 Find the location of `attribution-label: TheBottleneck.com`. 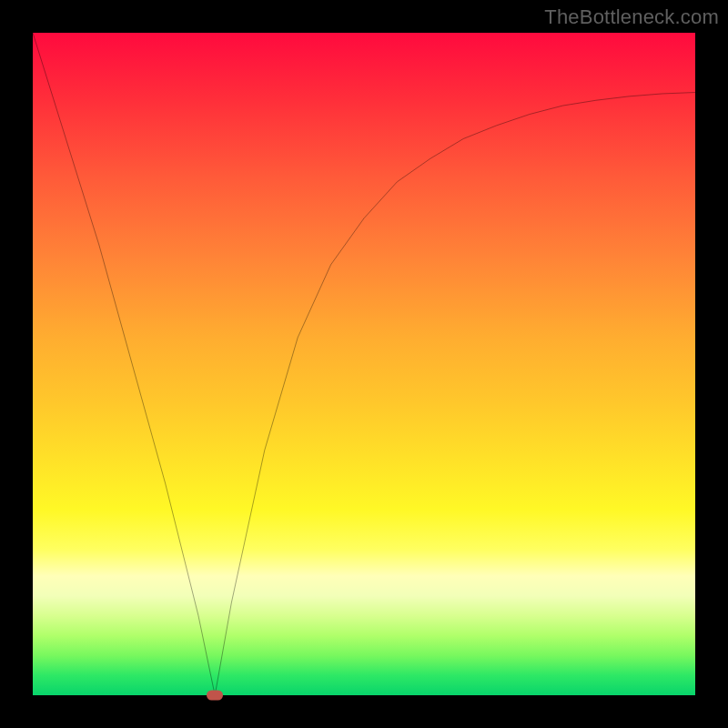

attribution-label: TheBottleneck.com is located at coordinates (632, 17).